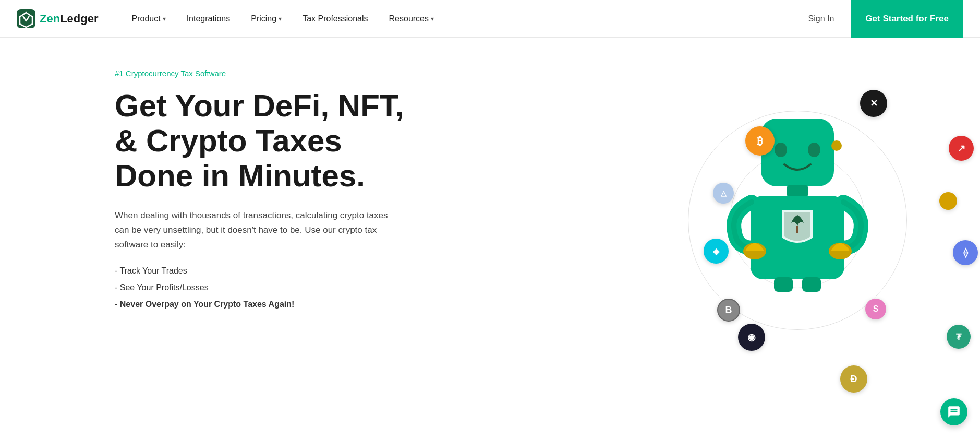 This screenshot has height=438, width=980. Describe the element at coordinates (335, 19) in the screenshot. I see `nav-tax-professionals: Tax Professionals` at that location.